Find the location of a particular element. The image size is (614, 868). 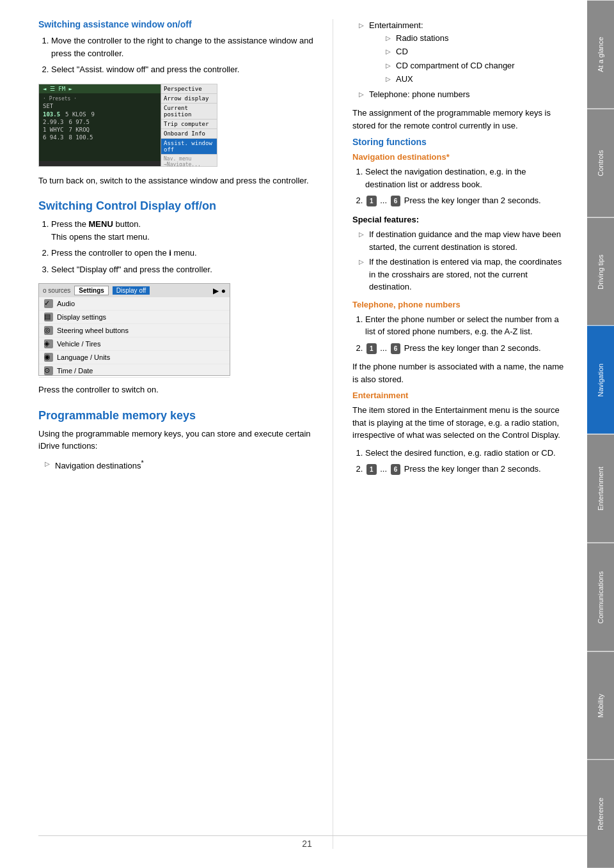

menu-item-display: ▤ Display settings is located at coordinates (134, 317).